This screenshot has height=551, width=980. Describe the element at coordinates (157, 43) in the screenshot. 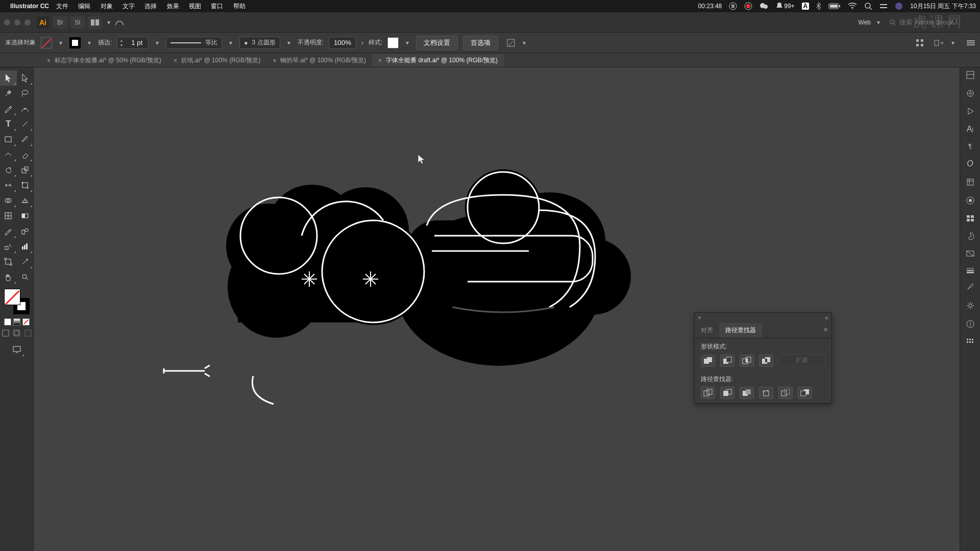

I see `stroke-weight-dropdown: ▾` at that location.